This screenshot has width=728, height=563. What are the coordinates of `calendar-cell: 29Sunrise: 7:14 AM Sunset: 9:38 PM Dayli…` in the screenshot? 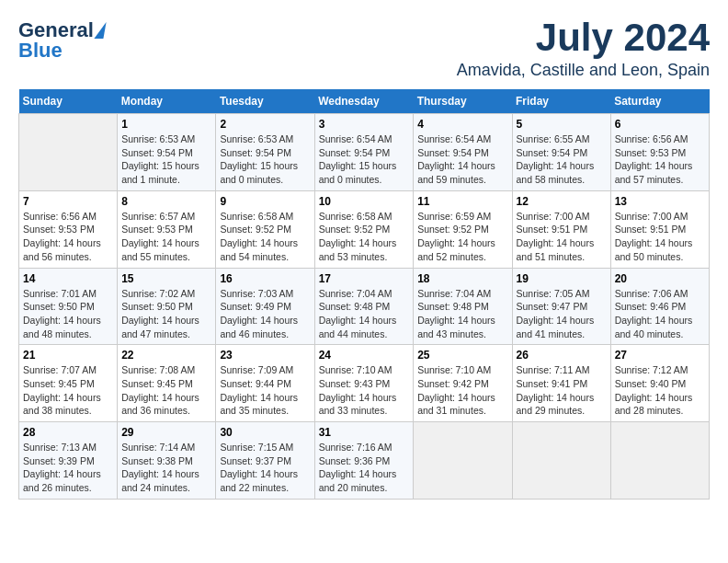 It's located at (167, 461).